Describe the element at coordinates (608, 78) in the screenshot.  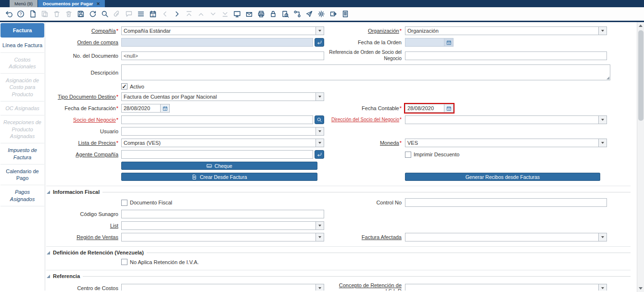
I see `resize-grip-icon` at that location.